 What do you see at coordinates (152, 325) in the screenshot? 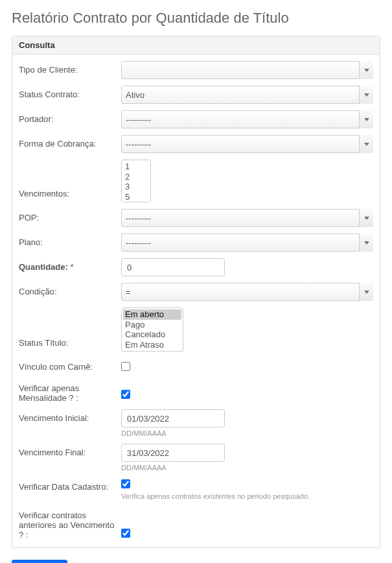
I see `list-item: Pago` at bounding box center [152, 325].